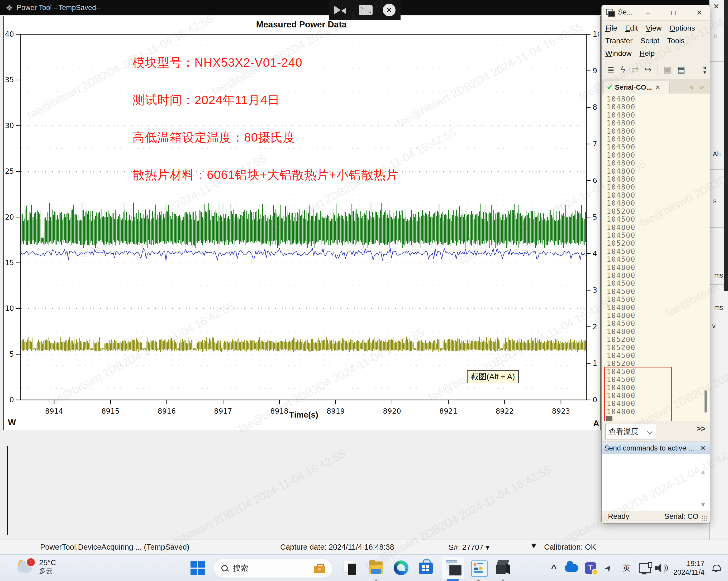  I want to click on background-close-icon: ✕, so click(716, 6).